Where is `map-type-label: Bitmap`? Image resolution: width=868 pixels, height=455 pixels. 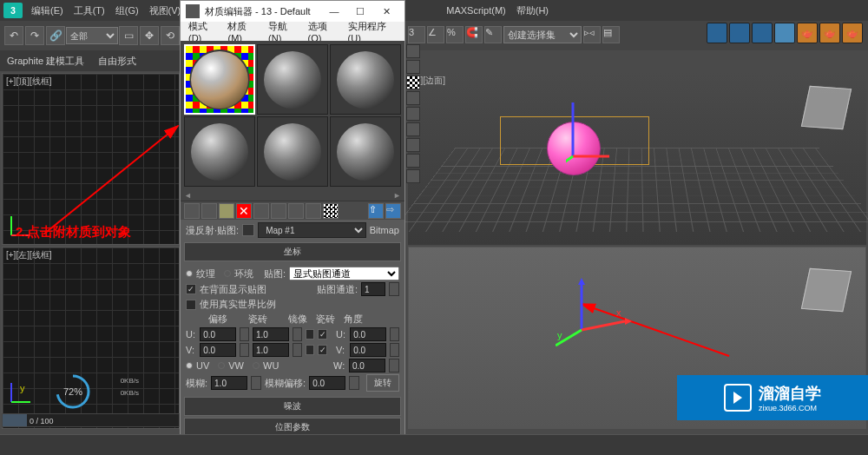
map-type-label: Bitmap is located at coordinates (385, 230).